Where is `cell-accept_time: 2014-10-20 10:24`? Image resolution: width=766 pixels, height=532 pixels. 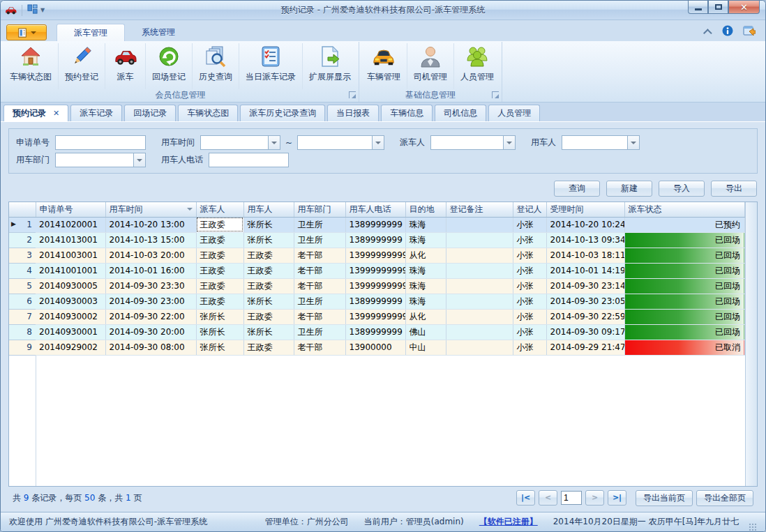 cell-accept_time: 2014-10-20 10:24 is located at coordinates (585, 225).